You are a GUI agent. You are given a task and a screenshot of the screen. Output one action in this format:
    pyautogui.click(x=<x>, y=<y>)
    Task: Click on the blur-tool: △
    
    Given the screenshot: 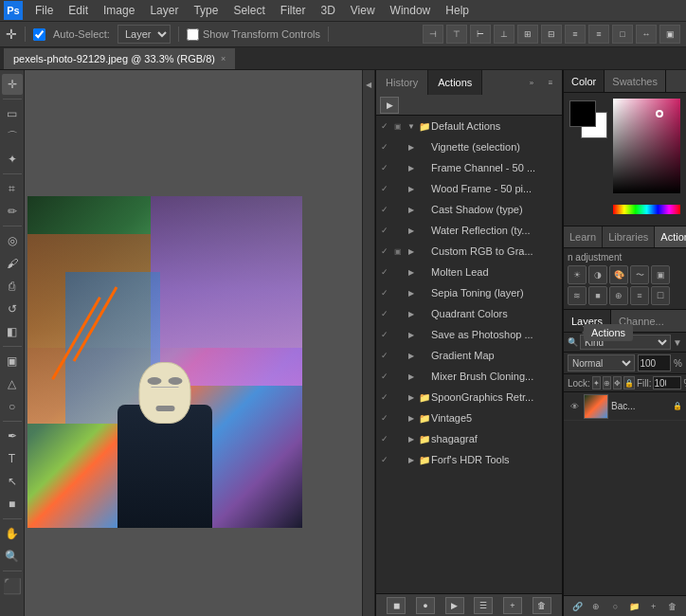 What is the action you would take?
    pyautogui.click(x=12, y=384)
    